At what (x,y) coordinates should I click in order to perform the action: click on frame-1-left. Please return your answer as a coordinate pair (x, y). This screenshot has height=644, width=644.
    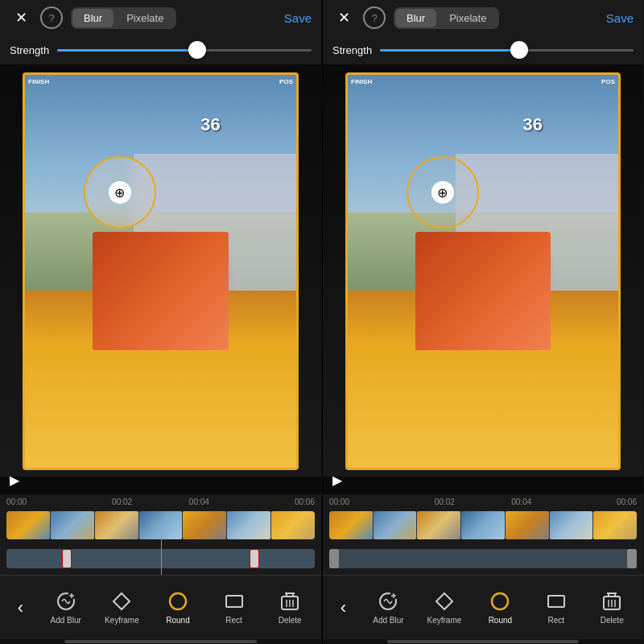
    Looking at the image, I should click on (28, 525).